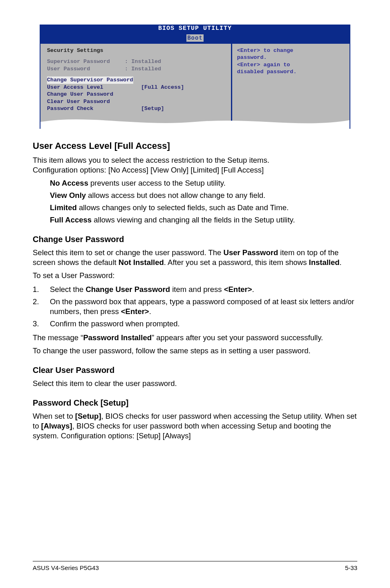 The image size is (390, 588). Describe the element at coordinates (137, 109) in the screenshot. I see `bios-row-password-check: Password Check[Setup]` at that location.